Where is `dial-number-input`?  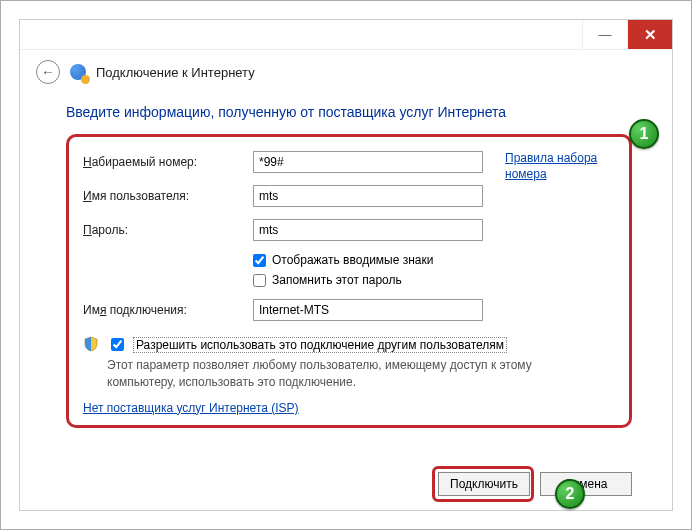
dial-number-input is located at coordinates (368, 162).